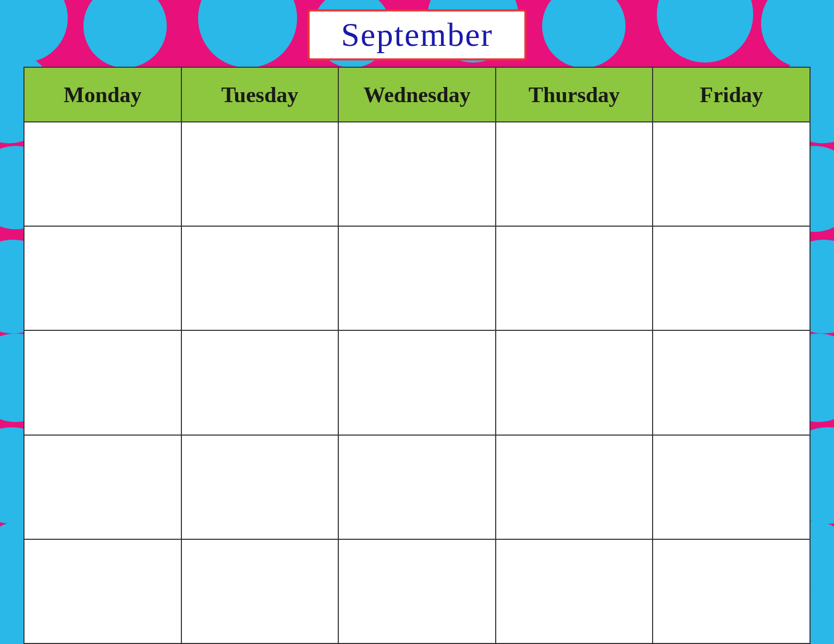 The image size is (834, 644). What do you see at coordinates (103, 174) in the screenshot?
I see `cell-row1-mon` at bounding box center [103, 174].